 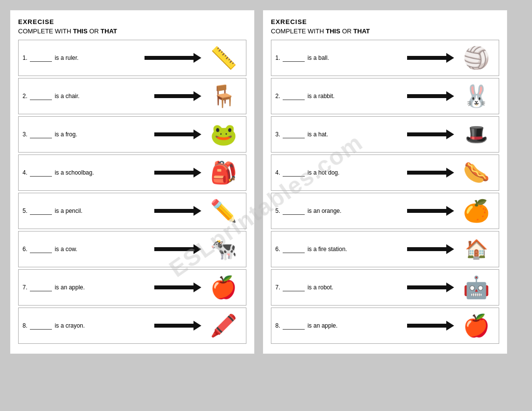 I want to click on right-row-8-arrow, so click(x=399, y=326).